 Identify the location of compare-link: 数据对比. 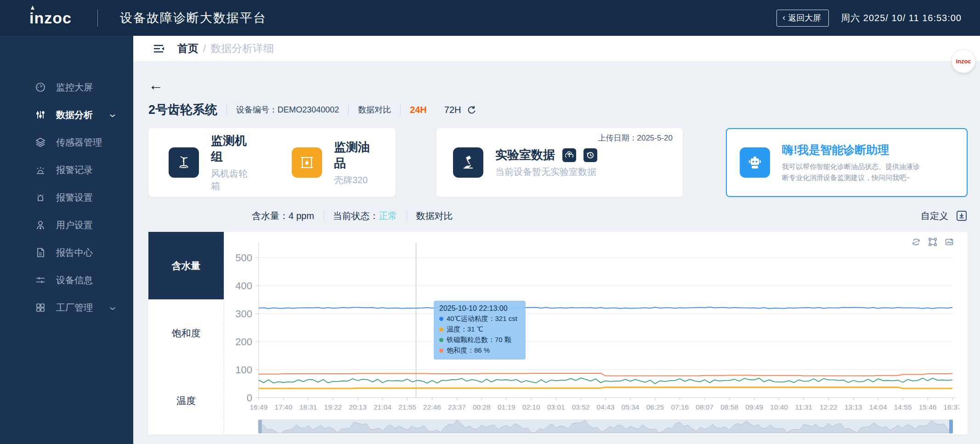
(435, 216).